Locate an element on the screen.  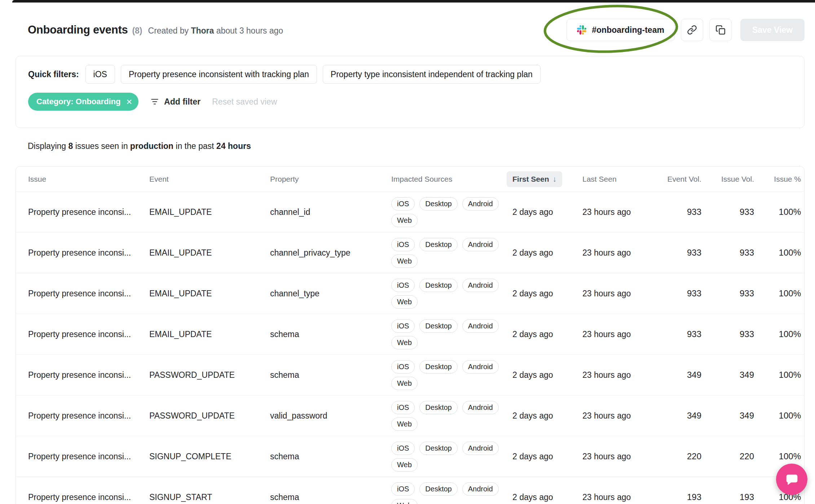
issue-vol-cell: 193 is located at coordinates (728, 497).